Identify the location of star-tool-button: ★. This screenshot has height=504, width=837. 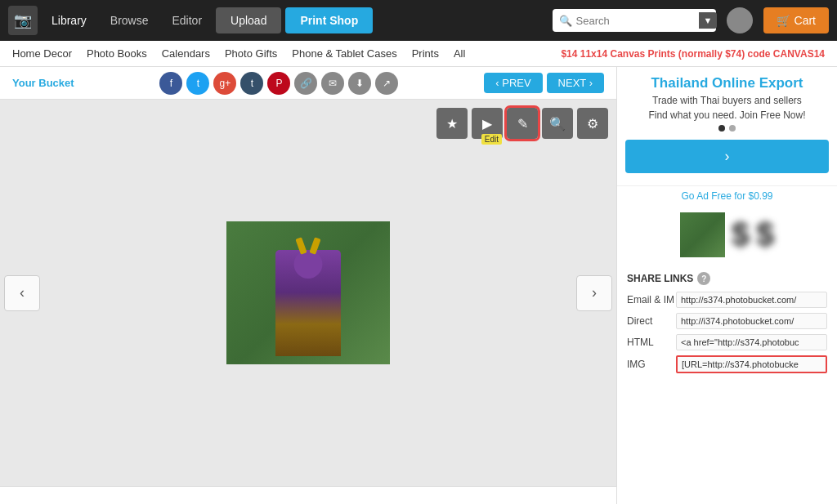
(452, 123).